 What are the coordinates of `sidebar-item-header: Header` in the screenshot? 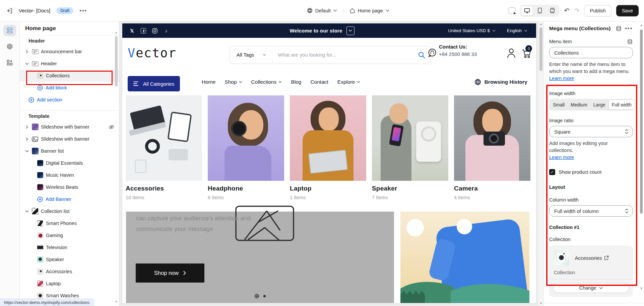 It's located at (69, 64).